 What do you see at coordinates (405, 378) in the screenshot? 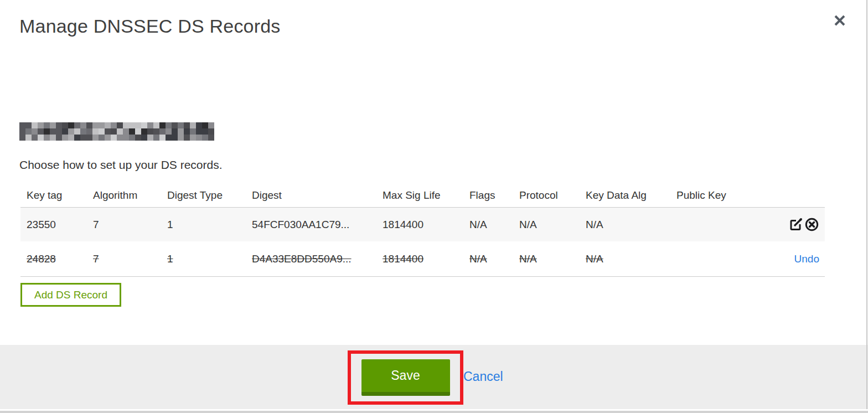
I see `red-annotation-rectangle: Save` at bounding box center [405, 378].